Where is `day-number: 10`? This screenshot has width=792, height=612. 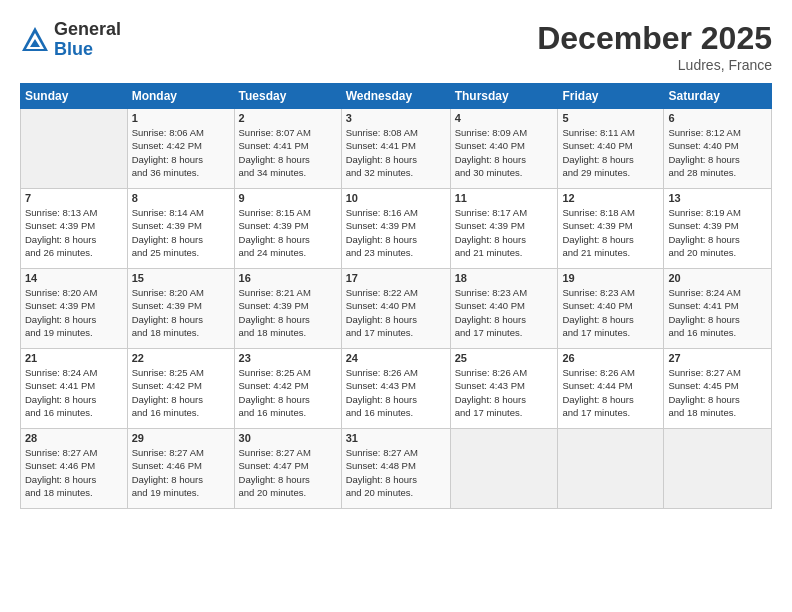 day-number: 10 is located at coordinates (396, 198).